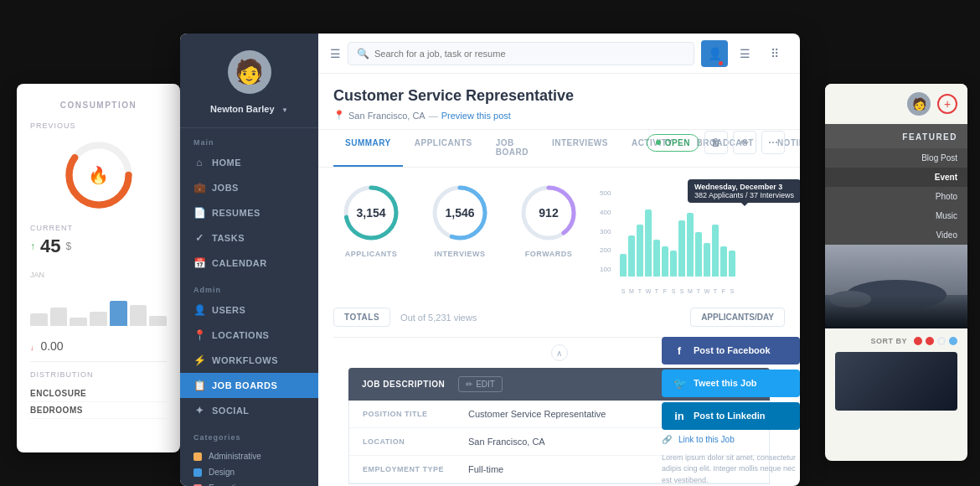 Image resolution: width=980 pixels, height=486 pixels. I want to click on chart-x-label-11: T, so click(715, 292).